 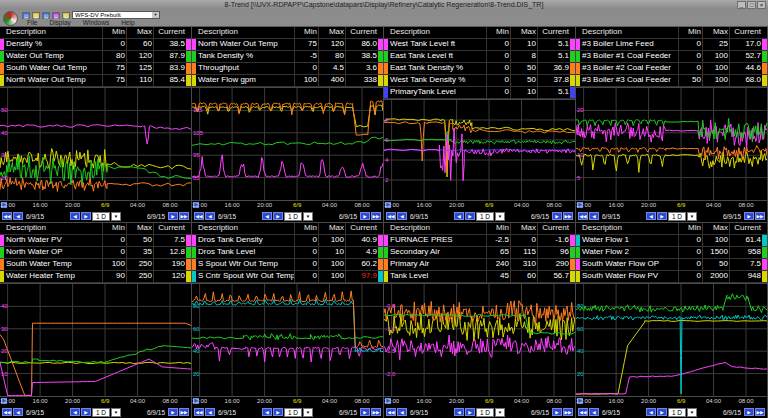 I want to click on pen-row: Primary Air240310290, so click(x=480, y=265).